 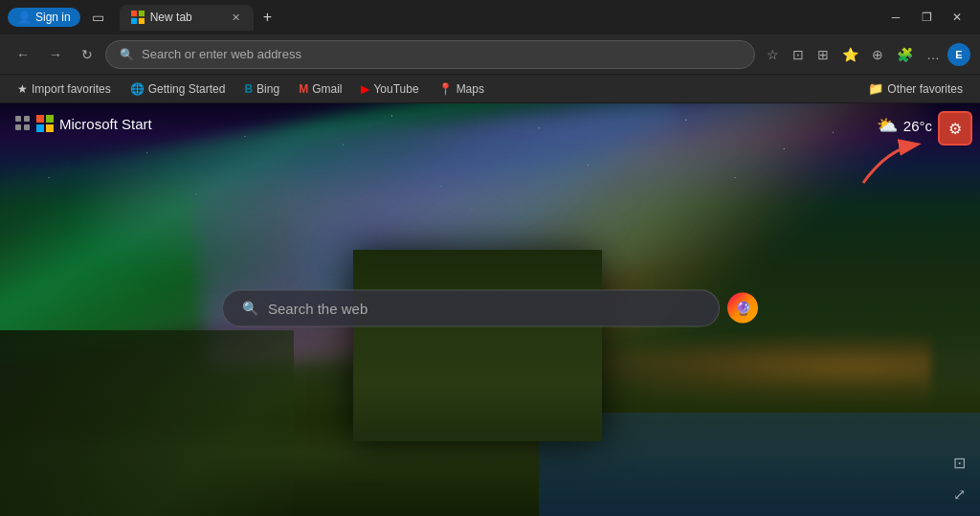 I want to click on search-placeholder: Search the web, so click(x=484, y=308).